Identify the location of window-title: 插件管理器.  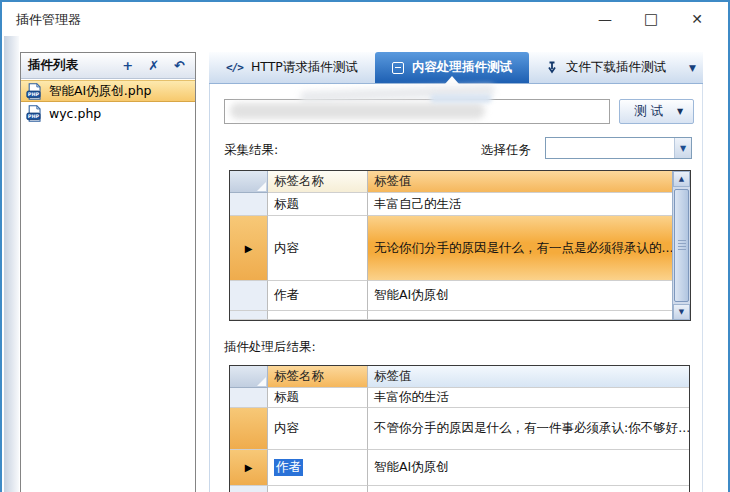
(48, 20).